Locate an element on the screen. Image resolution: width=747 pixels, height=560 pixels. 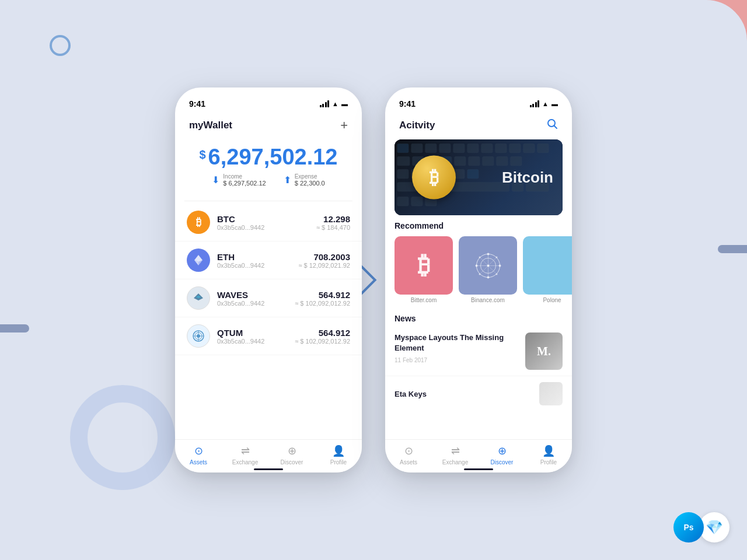
nav-discover-label: Discover is located at coordinates (292, 462).